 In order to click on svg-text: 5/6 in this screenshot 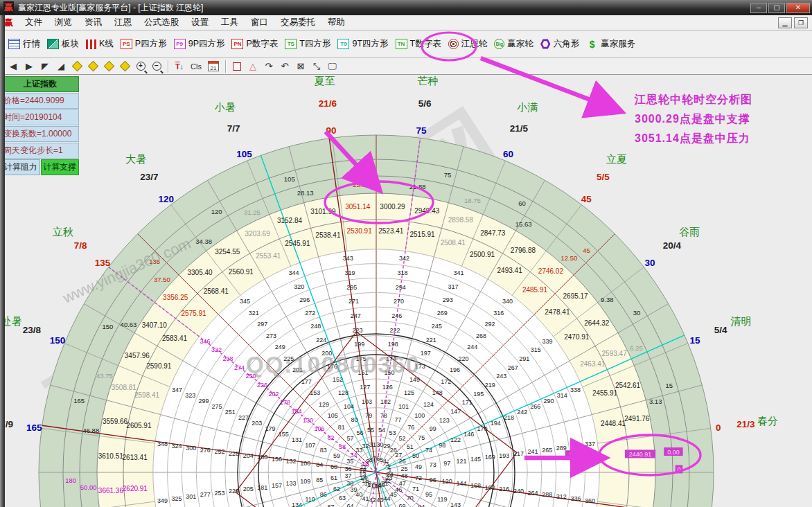, I will do `click(425, 104)`.